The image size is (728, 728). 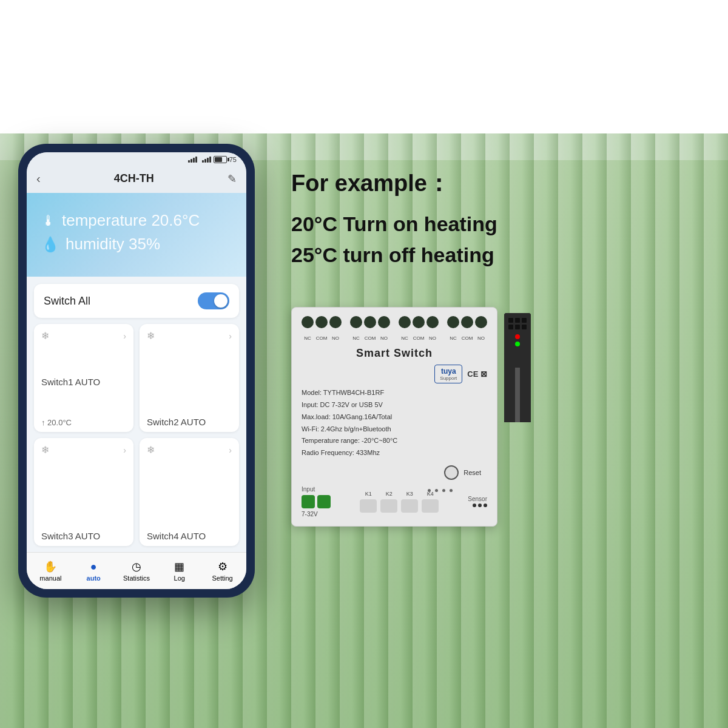 I want to click on status-bar: 75, so click(x=136, y=160).